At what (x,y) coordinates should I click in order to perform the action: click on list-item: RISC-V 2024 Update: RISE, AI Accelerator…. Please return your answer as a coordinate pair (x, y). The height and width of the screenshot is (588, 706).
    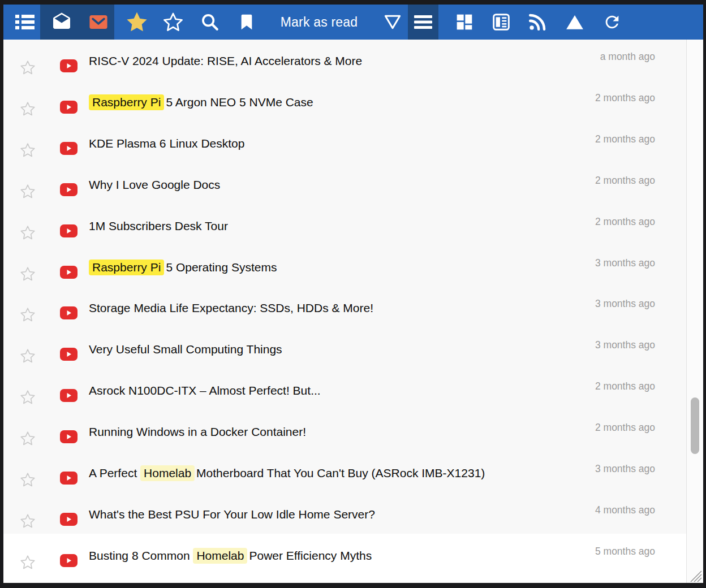
    Looking at the image, I should click on (345, 60).